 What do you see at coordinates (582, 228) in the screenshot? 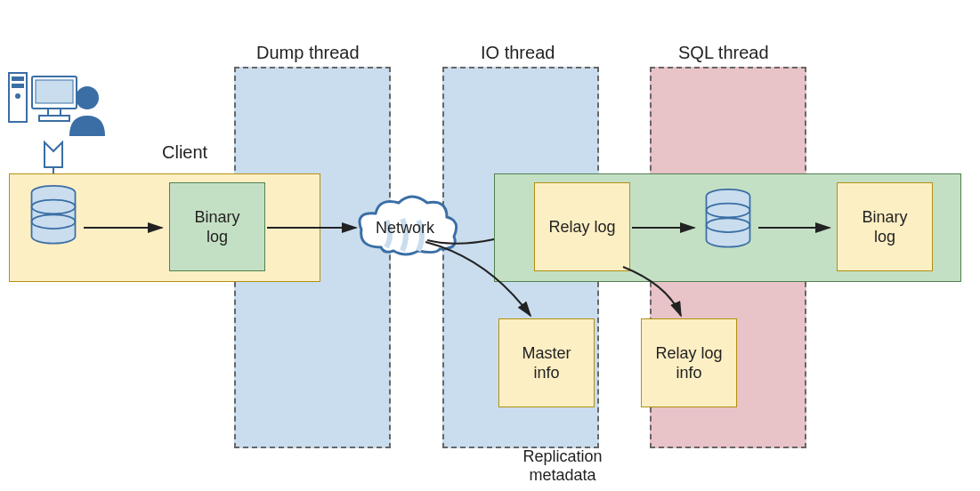
I see `relay-log-label: Relay log` at bounding box center [582, 228].